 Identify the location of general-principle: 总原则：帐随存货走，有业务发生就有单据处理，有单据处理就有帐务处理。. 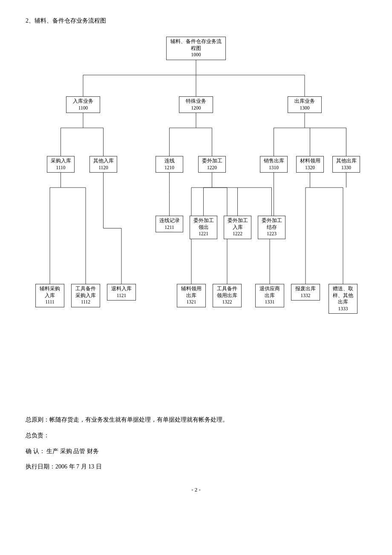
(196, 420).